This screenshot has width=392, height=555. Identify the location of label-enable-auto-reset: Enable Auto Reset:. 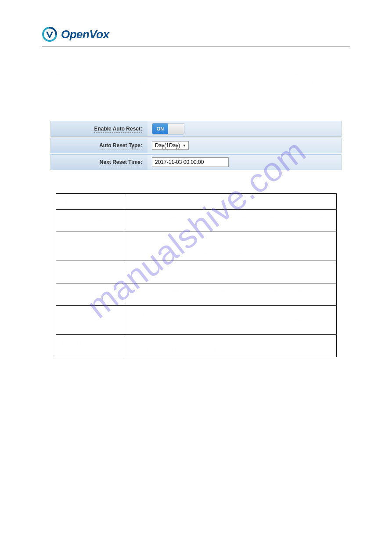
(118, 129).